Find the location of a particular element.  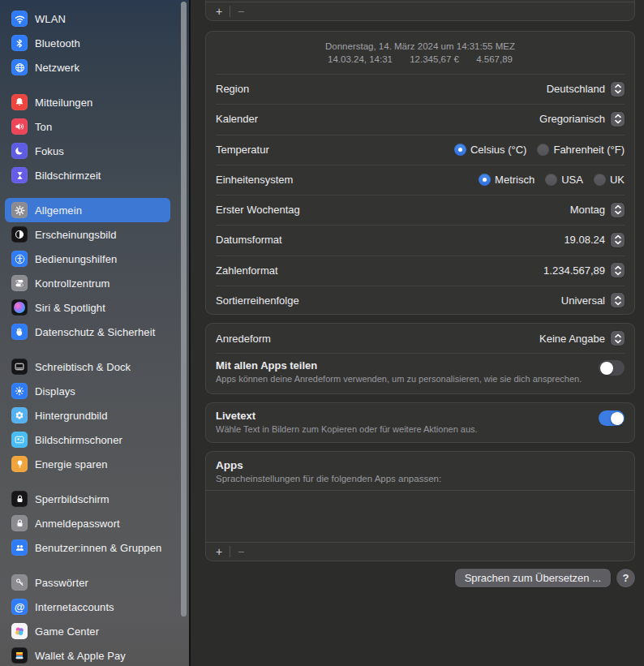

sidebar-item-bedienungshilfen: Bedienungshilfen is located at coordinates (88, 259).